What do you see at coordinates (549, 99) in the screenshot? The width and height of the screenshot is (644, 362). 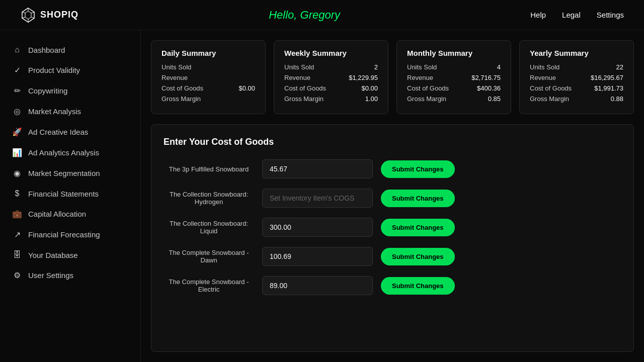 I see `yearly-margin-label: Gross Margin` at bounding box center [549, 99].